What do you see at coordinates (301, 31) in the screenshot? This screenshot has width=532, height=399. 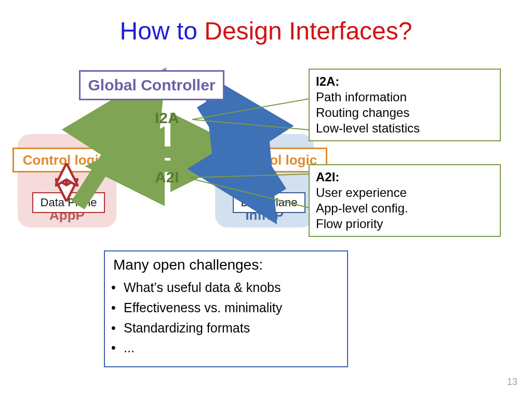 I see `title-part2: Design Interfaces` at bounding box center [301, 31].